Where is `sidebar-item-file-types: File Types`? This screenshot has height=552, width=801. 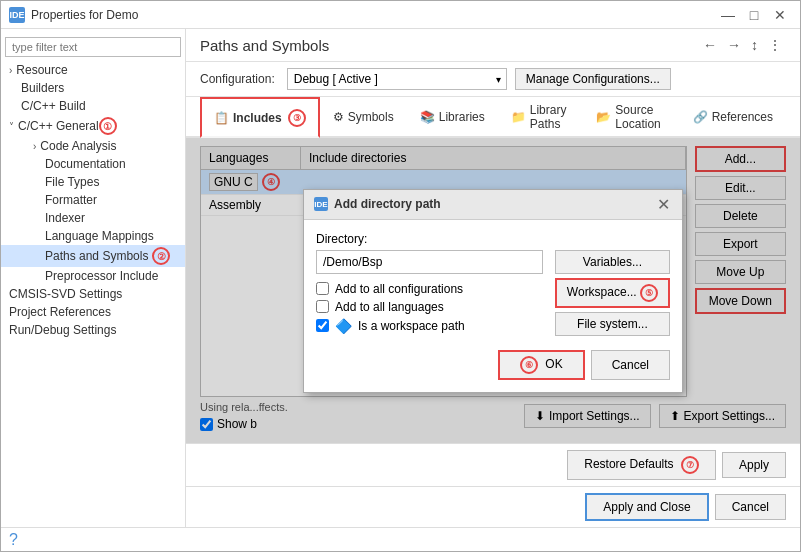
sidebar-item-file-types: File Types is located at coordinates (93, 182).